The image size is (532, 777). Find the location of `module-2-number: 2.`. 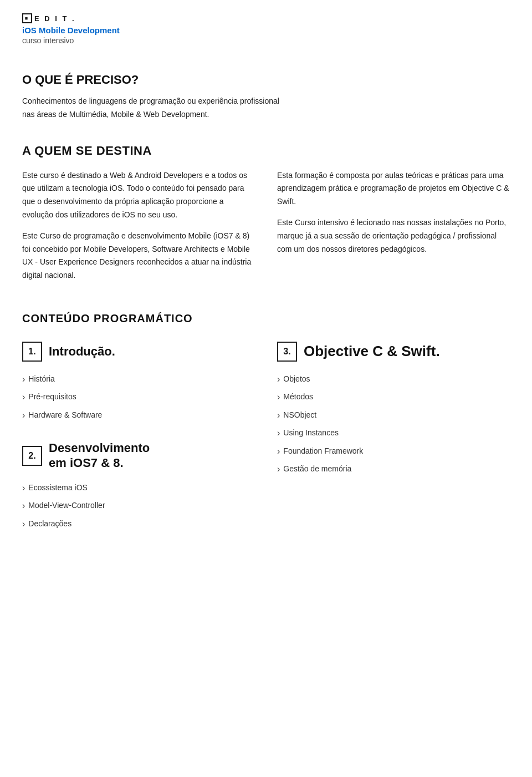

module-2-number: 2. is located at coordinates (32, 456).